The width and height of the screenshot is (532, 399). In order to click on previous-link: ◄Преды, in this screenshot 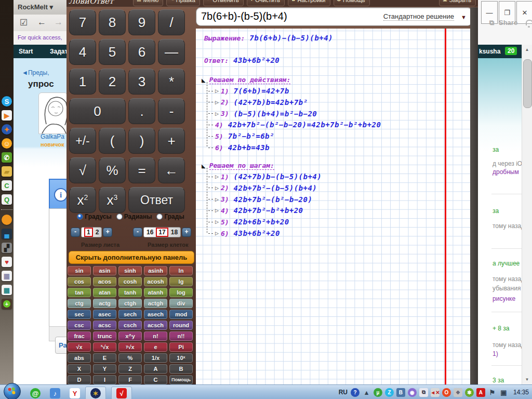, I will do `click(35, 73)`.